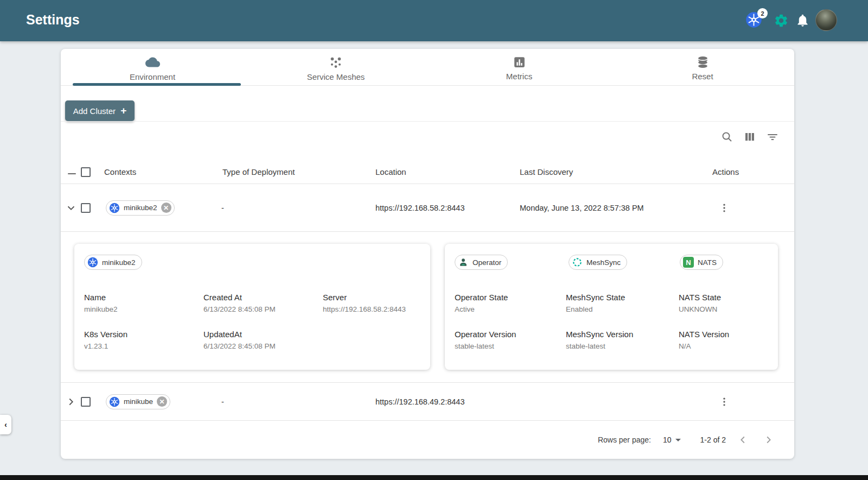  Describe the element at coordinates (152, 67) in the screenshot. I see `tab-environment: Environment` at that location.